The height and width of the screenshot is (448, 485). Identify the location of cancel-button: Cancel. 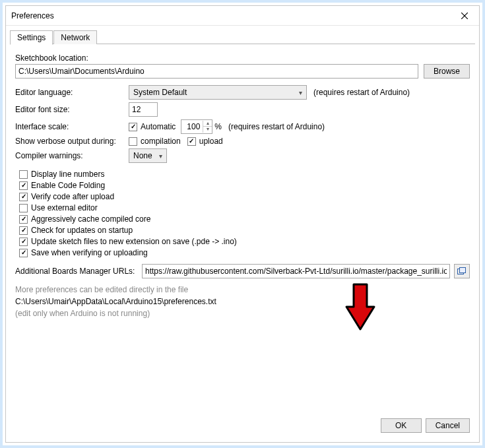
(447, 426).